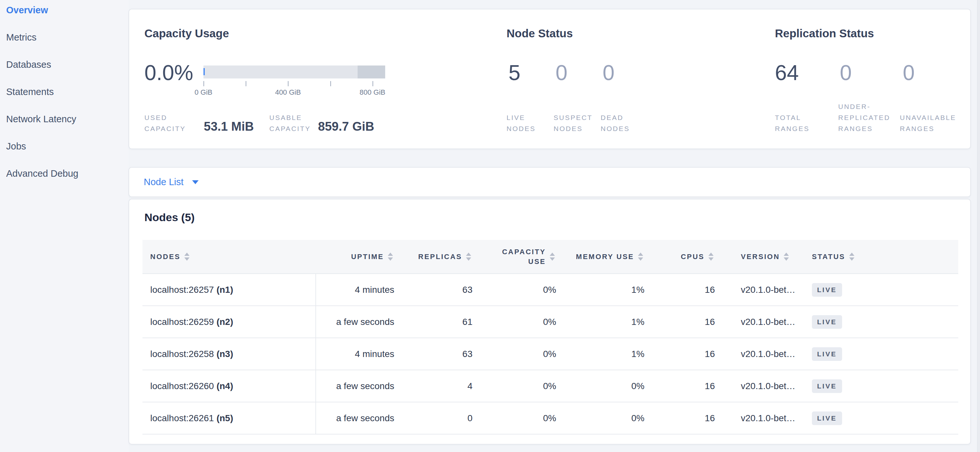 Image resolution: width=980 pixels, height=452 pixels. What do you see at coordinates (196, 182) in the screenshot?
I see `chevron-down-icon` at bounding box center [196, 182].